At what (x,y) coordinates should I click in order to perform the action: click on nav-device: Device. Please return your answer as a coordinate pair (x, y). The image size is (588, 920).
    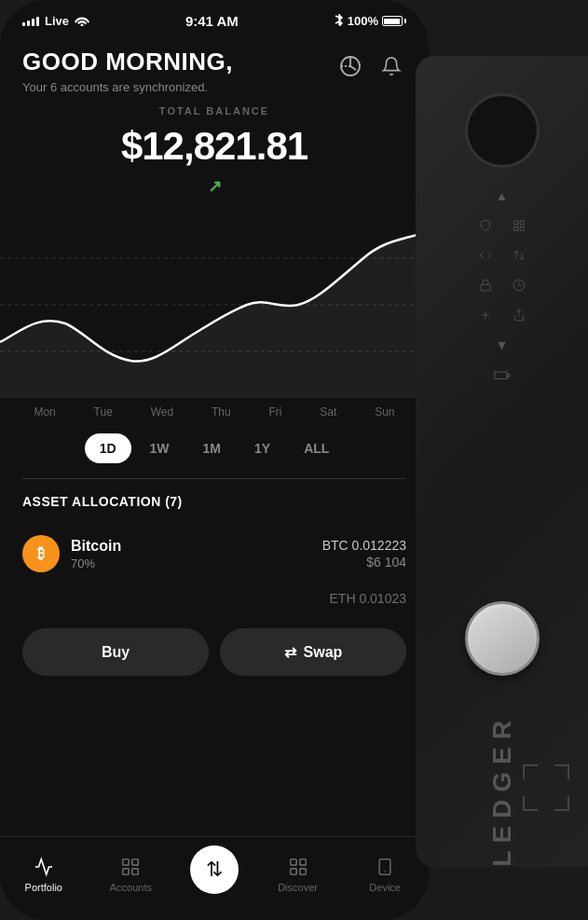
    Looking at the image, I should click on (385, 874).